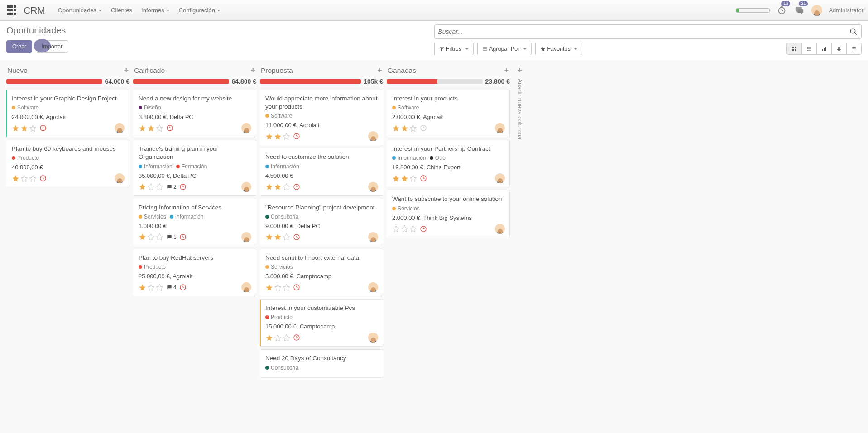 This screenshot has width=868, height=433. Describe the element at coordinates (794, 49) in the screenshot. I see `view-kanban` at that location.